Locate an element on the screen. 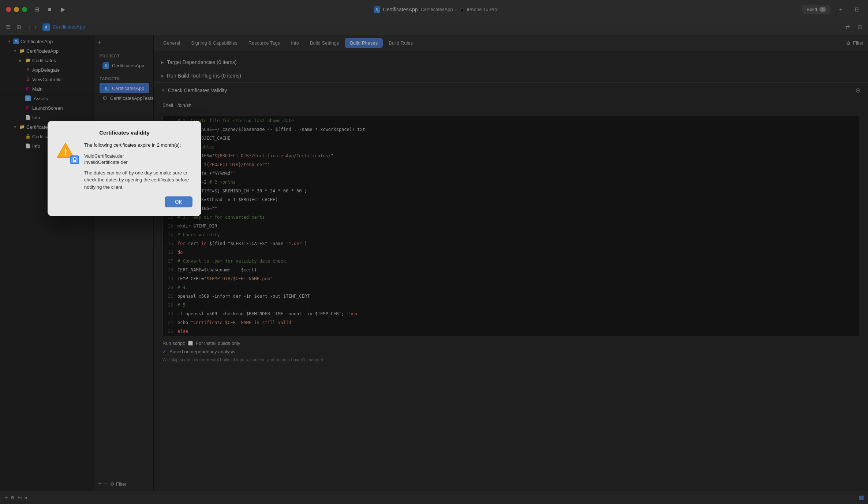 This screenshot has height=504, width=868. dialog-extra-text: The dates can be off by one day so make … is located at coordinates (138, 180).